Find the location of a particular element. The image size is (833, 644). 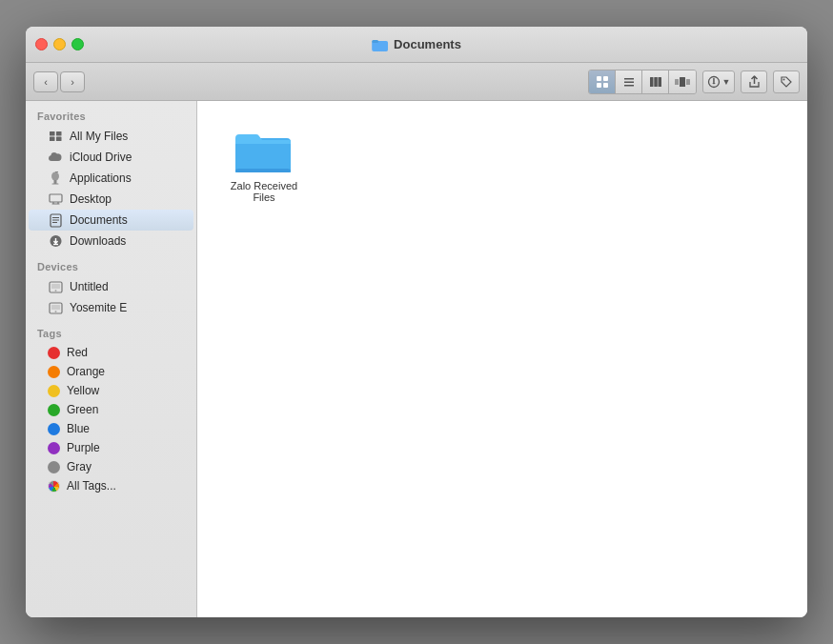

desktop-icon is located at coordinates (55, 199).